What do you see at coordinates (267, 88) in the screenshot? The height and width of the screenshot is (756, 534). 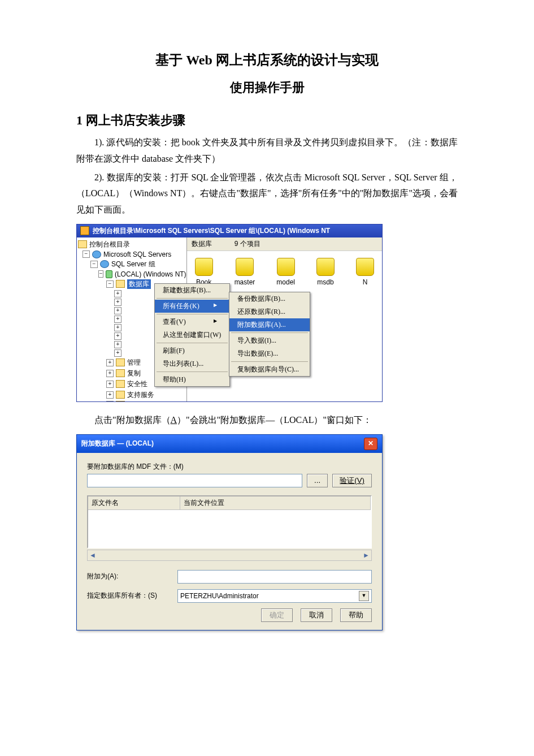 I see `doc-subtitle: 使用操作手册` at bounding box center [267, 88].